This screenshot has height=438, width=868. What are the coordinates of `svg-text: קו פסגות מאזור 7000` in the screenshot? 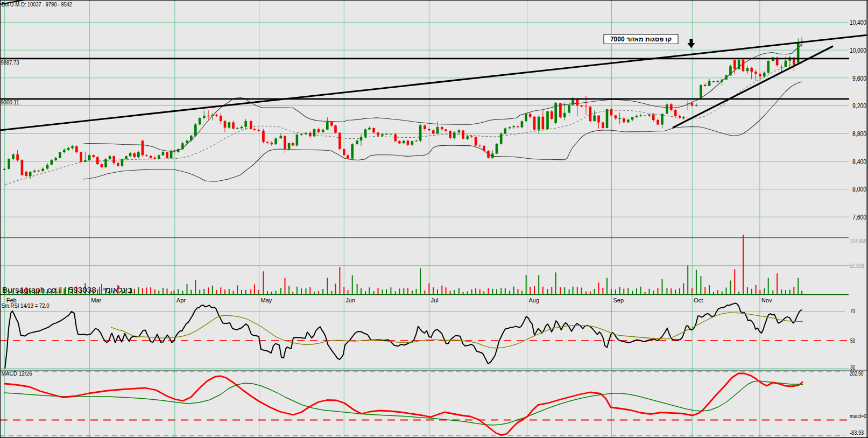 It's located at (641, 39).